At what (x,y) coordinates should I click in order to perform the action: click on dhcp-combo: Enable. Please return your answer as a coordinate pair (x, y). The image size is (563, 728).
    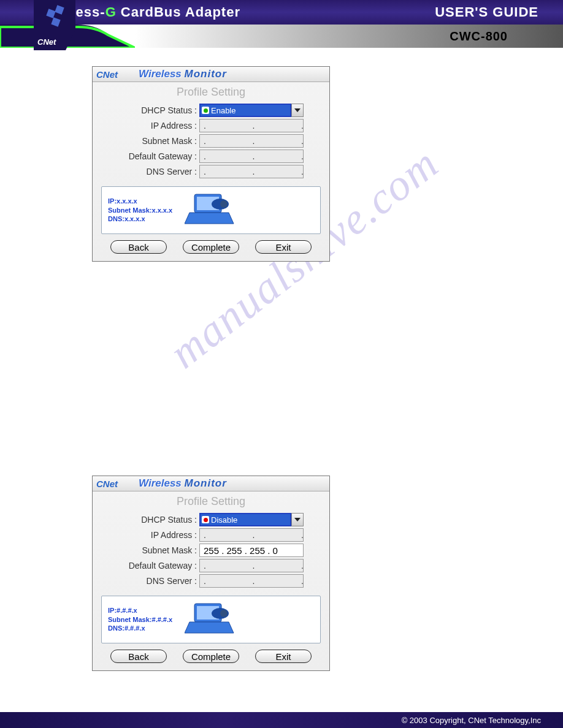
    Looking at the image, I should click on (251, 110).